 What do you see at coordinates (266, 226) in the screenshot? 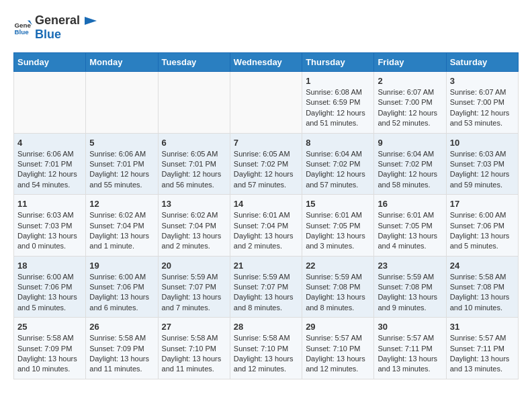
I see `calendar-week-row: 11Sunrise: 6:03 AMSunset: 7:03 PMDayligh…` at bounding box center [266, 226].